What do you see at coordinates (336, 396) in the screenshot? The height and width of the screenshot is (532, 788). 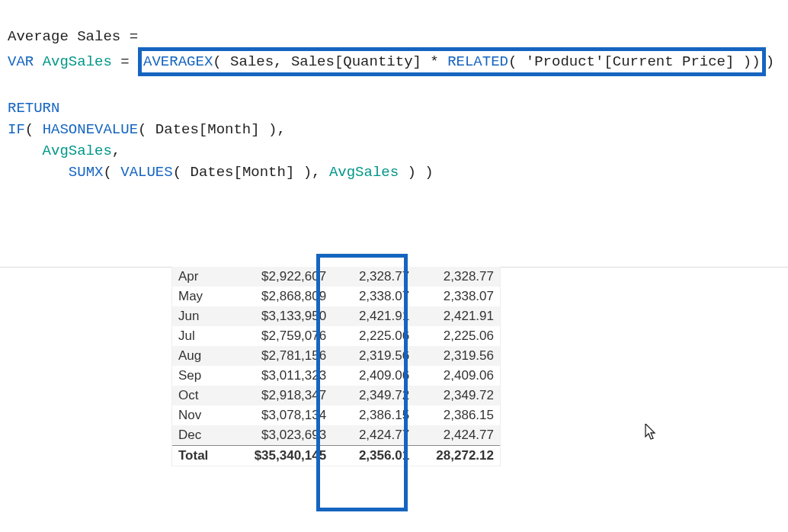 I see `table-row: Oct$2,918,3472,349.722,349.72` at bounding box center [336, 396].